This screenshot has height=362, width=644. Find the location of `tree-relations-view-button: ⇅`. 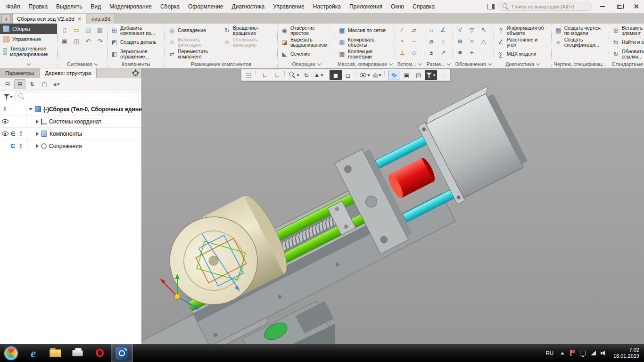

tree-relations-view-button: ⇅ is located at coordinates (32, 84).